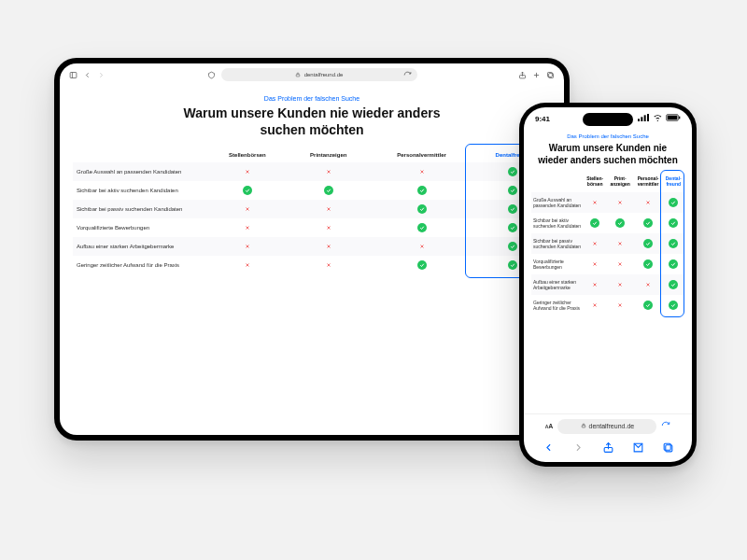  Describe the element at coordinates (608, 450) in the screenshot. I see `safari-nav-bar` at that location.